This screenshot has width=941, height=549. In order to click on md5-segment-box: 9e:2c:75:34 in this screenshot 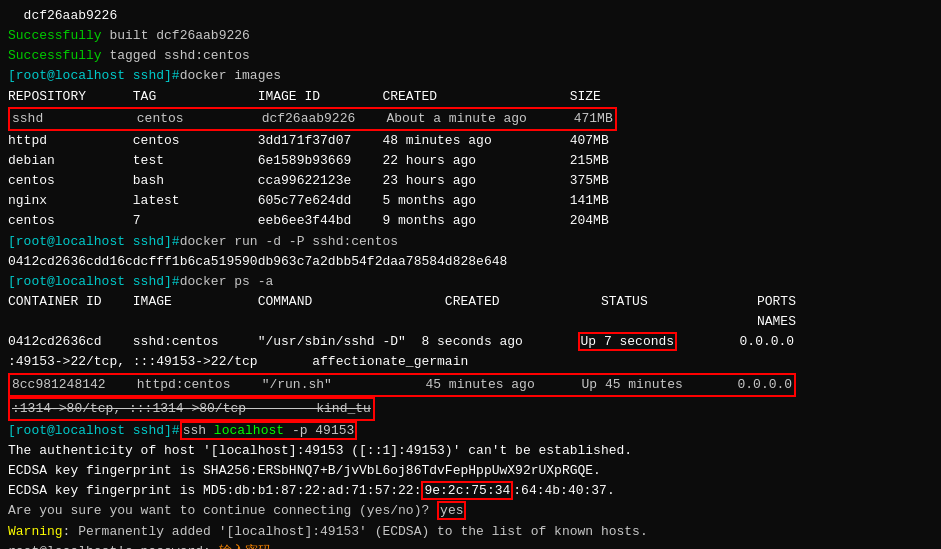, I will do `click(467, 490)`.